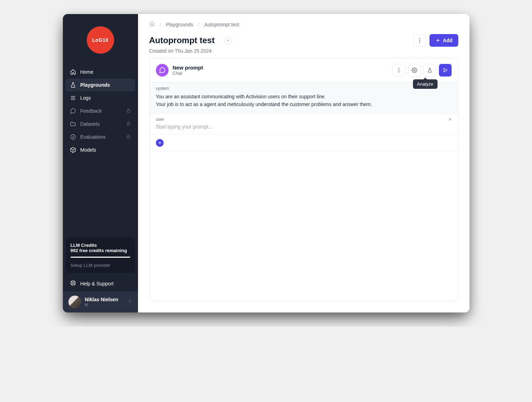 The height and width of the screenshot is (402, 532). Describe the element at coordinates (304, 127) in the screenshot. I see `user-input-placeholder: Start typing your prompt...` at that location.